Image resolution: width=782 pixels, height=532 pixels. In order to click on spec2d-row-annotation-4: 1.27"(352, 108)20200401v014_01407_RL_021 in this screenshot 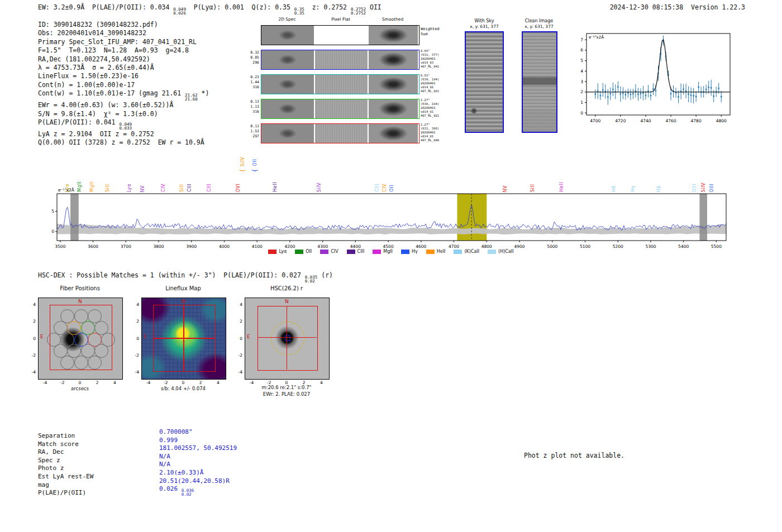, I will do `click(435, 108)`.